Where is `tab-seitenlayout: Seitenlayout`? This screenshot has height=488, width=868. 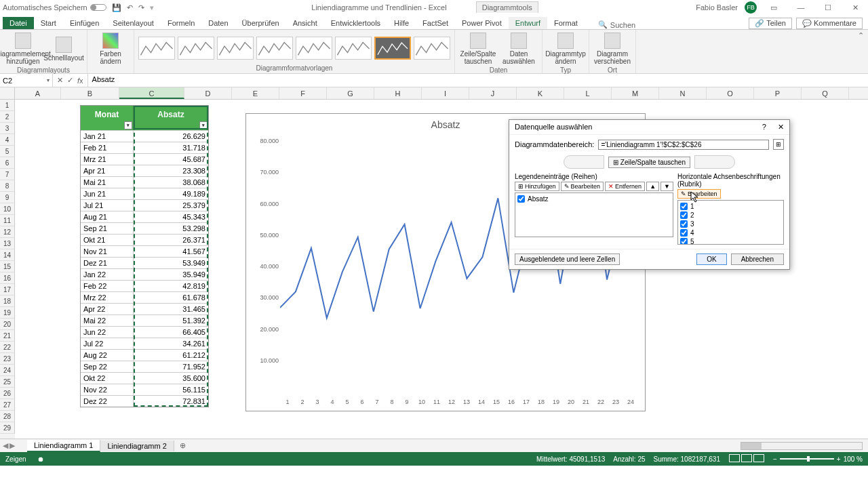
tab-seitenlayout: Seitenlayout is located at coordinates (133, 23).